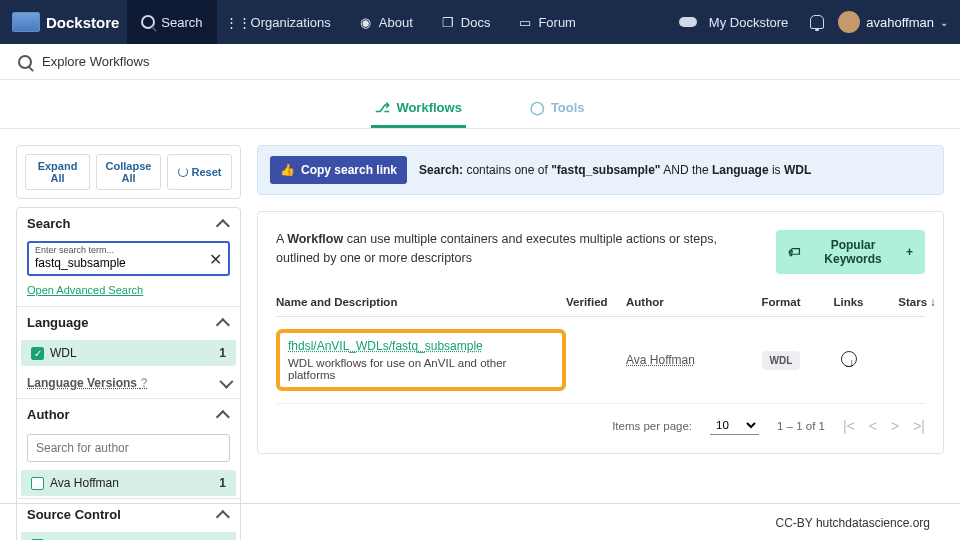  I want to click on cloud-icon, so click(688, 22).